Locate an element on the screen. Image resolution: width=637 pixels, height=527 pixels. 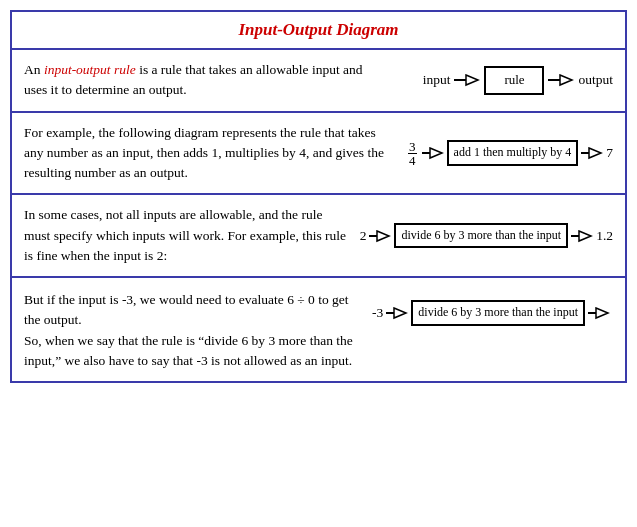
example3-arrow-out is located at coordinates (599, 313).